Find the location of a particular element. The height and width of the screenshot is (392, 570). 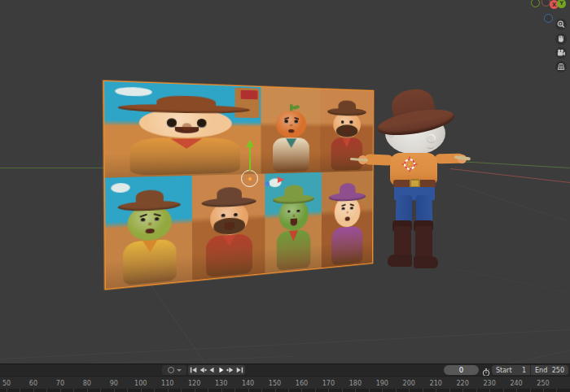

timeline-tick-strip is located at coordinates (285, 390).